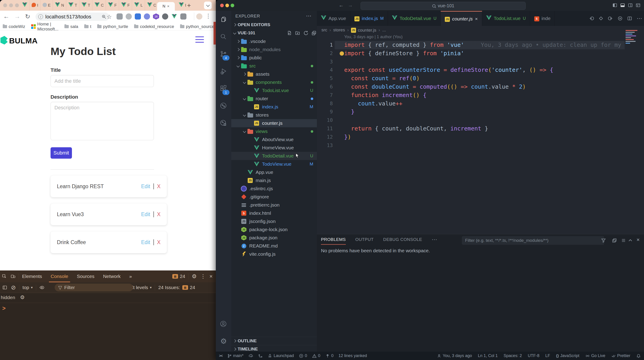 This screenshot has width=644, height=360. What do you see at coordinates (199, 16) in the screenshot?
I see `profile-avatar` at bounding box center [199, 16].